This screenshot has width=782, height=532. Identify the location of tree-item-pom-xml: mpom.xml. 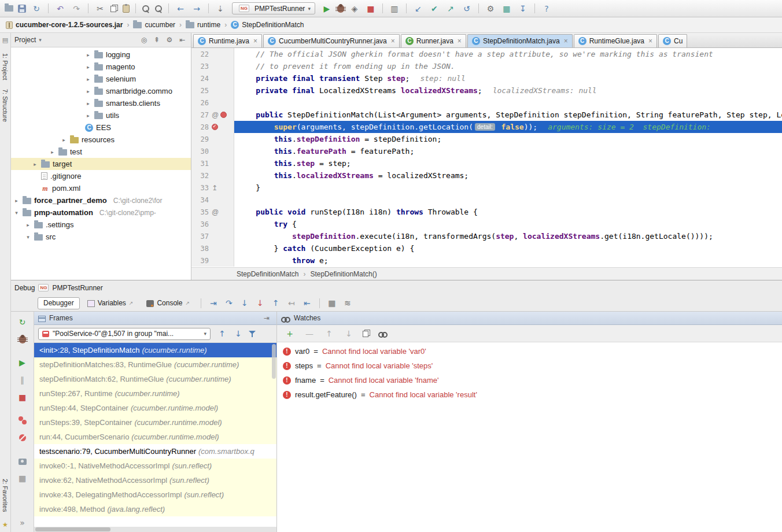
(101, 189).